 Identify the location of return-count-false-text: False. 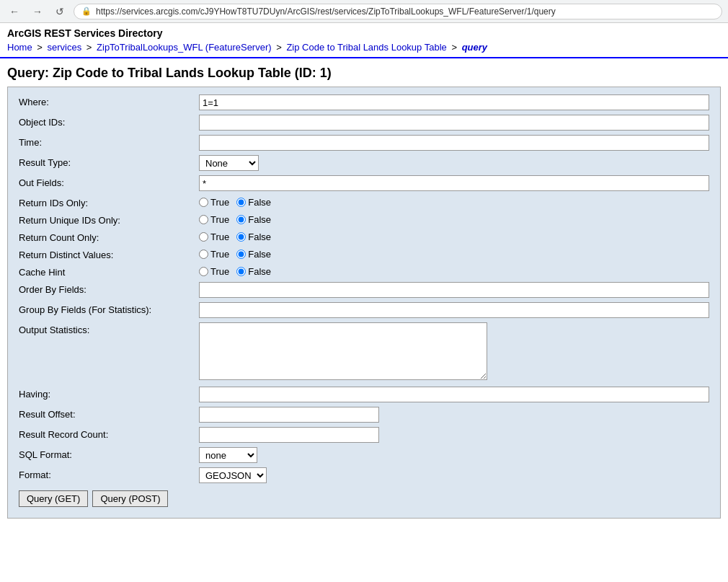
(259, 237).